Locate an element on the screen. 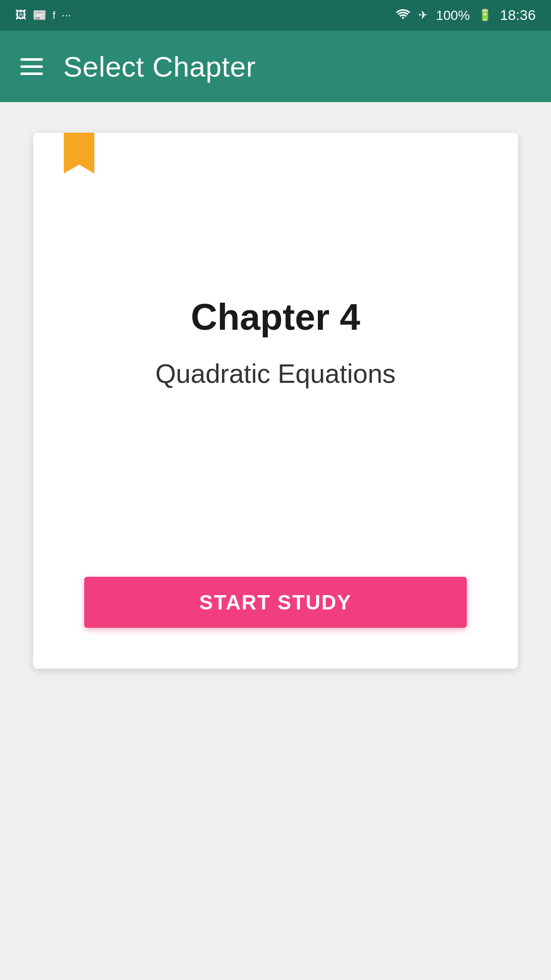  wifi-icon is located at coordinates (403, 15).